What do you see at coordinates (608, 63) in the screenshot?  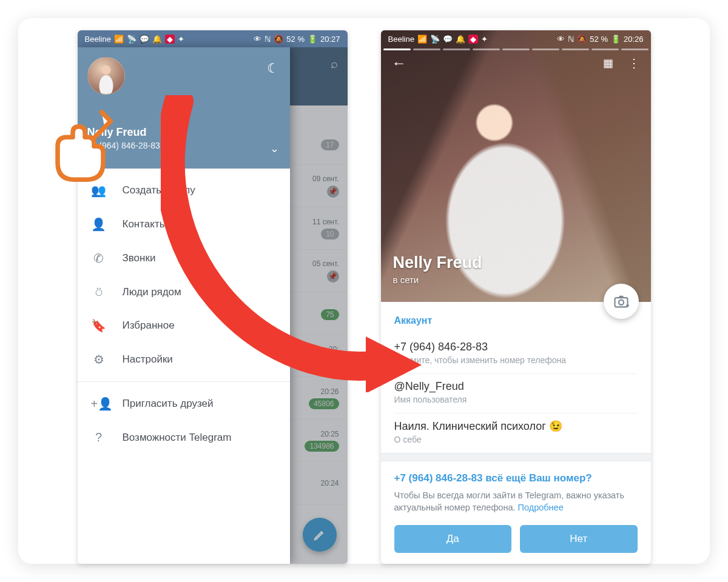 I see `qr-icon: ▦` at bounding box center [608, 63].